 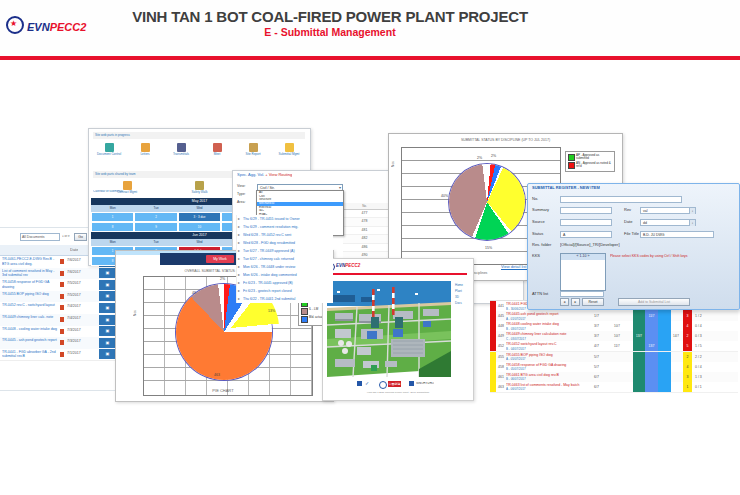 What do you see at coordinates (285, 243) in the screenshot?
I see `activity-item: ▸Wed 6/28 - FGD dwg resubmitted` at bounding box center [285, 243].